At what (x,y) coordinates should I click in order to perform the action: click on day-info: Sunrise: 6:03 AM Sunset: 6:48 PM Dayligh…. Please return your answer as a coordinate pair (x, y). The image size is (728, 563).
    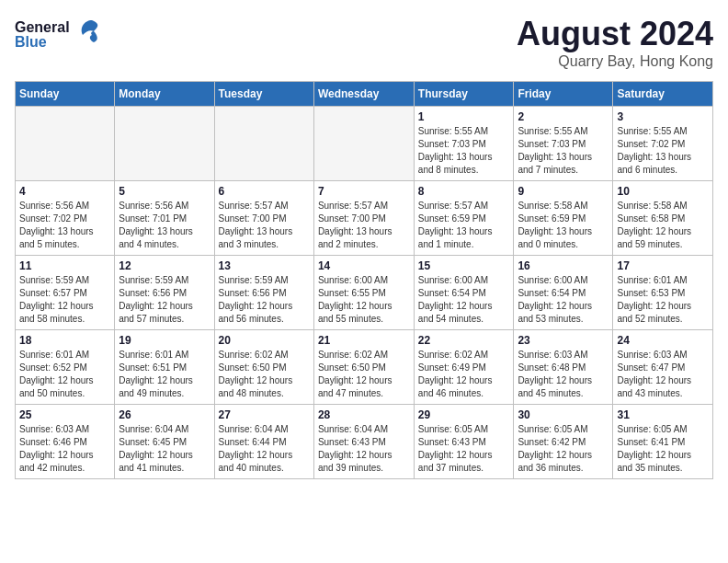
    Looking at the image, I should click on (563, 374).